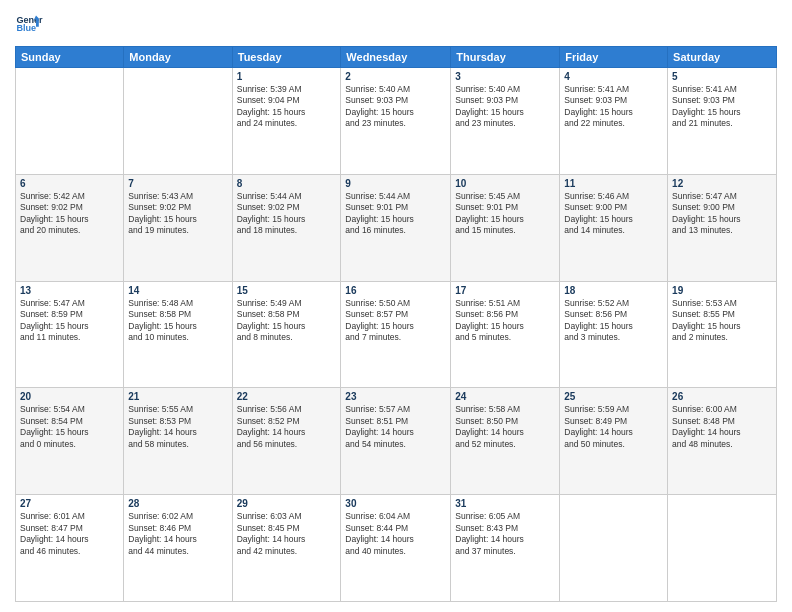 This screenshot has width=792, height=612. Describe the element at coordinates (70, 427) in the screenshot. I see `day-info: Sunrise: 5:54 AM Sunset: 8:54 PM Dayligh…` at that location.